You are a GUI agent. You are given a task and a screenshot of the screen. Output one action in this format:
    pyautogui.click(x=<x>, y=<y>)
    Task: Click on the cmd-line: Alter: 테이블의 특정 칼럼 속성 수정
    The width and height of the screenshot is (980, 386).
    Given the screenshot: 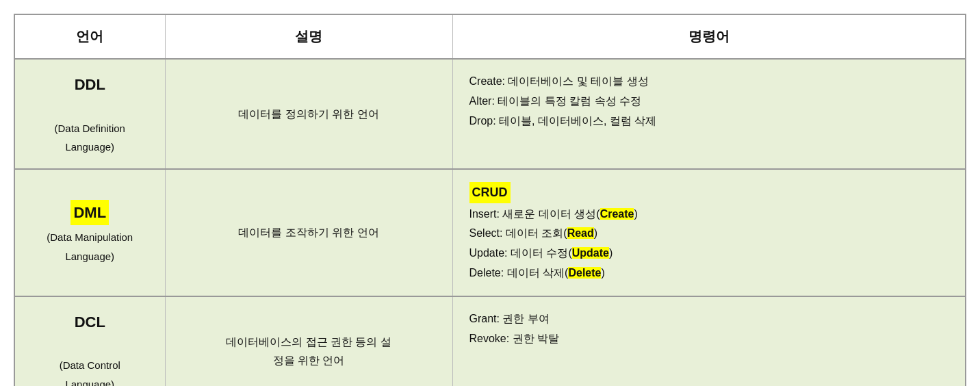 What is the action you would take?
    pyautogui.click(x=709, y=101)
    